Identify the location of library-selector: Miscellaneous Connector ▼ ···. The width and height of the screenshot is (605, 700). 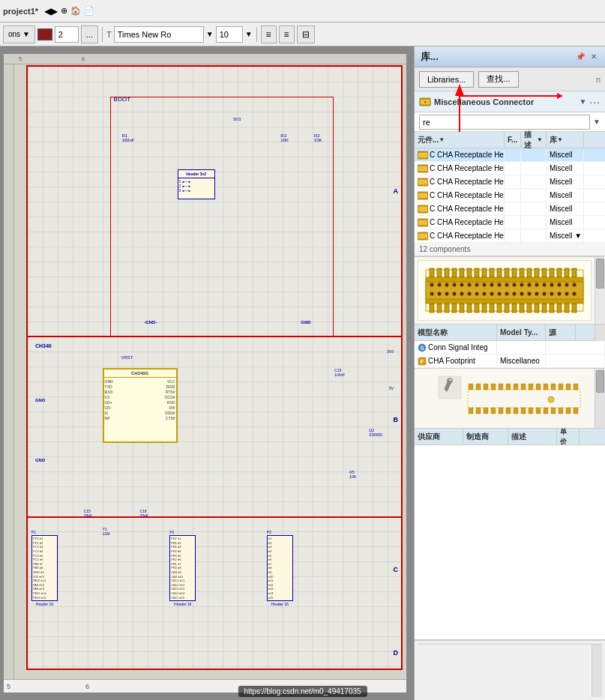
(510, 102).